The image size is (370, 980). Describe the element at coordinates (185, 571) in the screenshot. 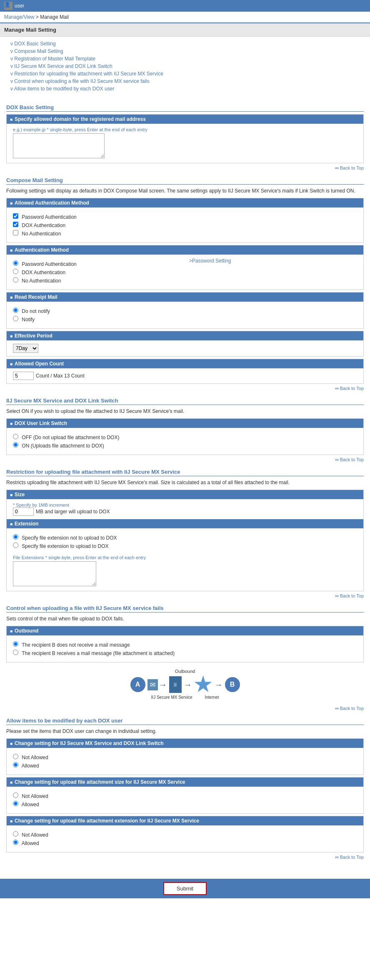

I see `file-ext-area: File Extensions * single-byte, press Ent…` at that location.